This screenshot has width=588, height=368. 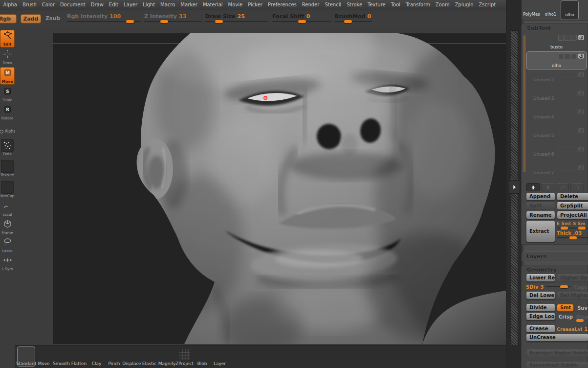 What do you see at coordinates (202, 356) in the screenshot?
I see `brush-button: Blob` at bounding box center [202, 356].